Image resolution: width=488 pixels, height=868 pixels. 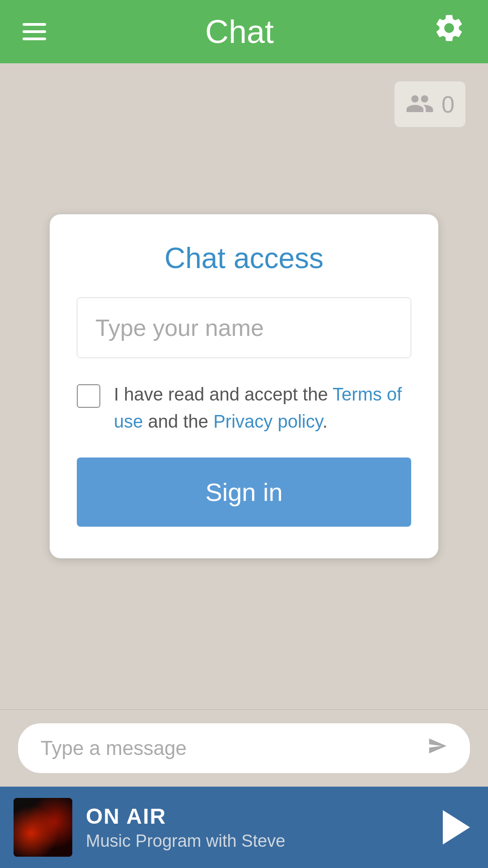 I want to click on thumbnail-image, so click(x=43, y=827).